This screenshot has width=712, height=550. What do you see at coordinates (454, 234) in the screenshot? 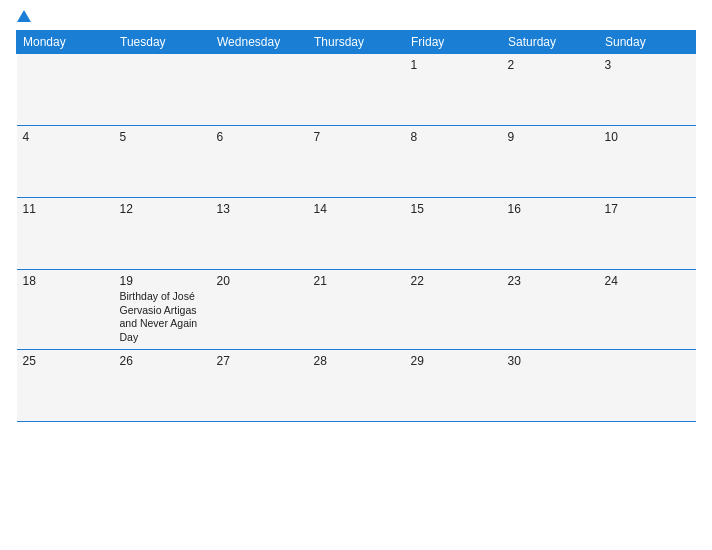
I see `day-cell-2-4: 15` at bounding box center [454, 234].